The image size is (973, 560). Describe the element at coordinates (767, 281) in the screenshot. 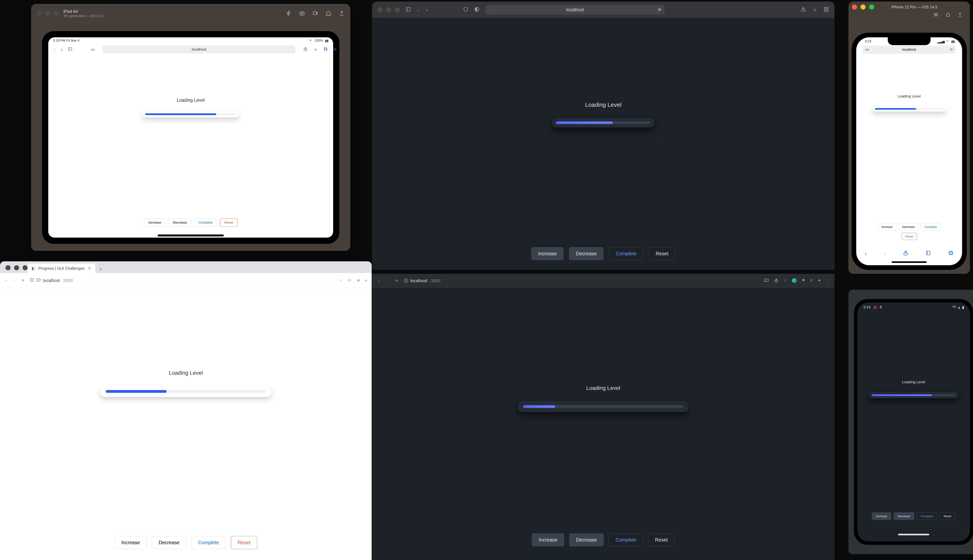

I see `cast-icon` at that location.